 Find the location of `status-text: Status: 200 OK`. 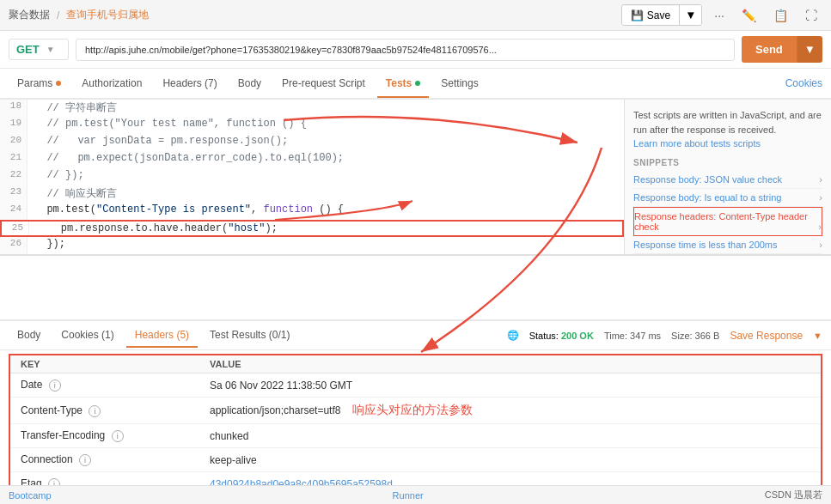

status-text: Status: 200 OK is located at coordinates (562, 336).